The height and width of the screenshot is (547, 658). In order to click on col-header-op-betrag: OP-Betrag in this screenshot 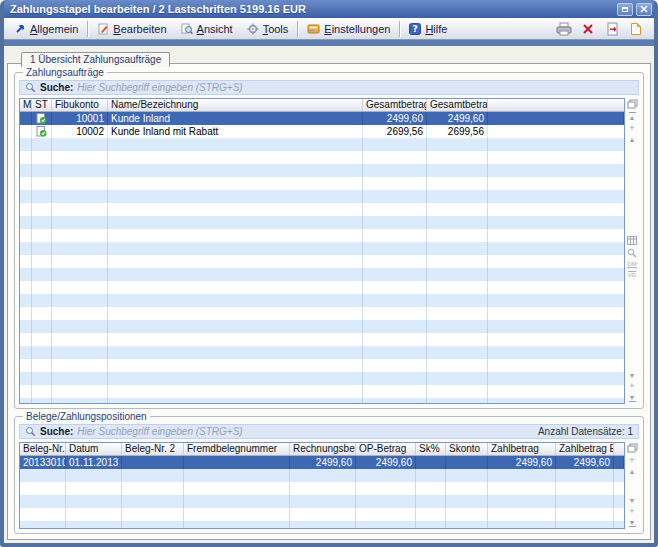, I will do `click(386, 449)`.